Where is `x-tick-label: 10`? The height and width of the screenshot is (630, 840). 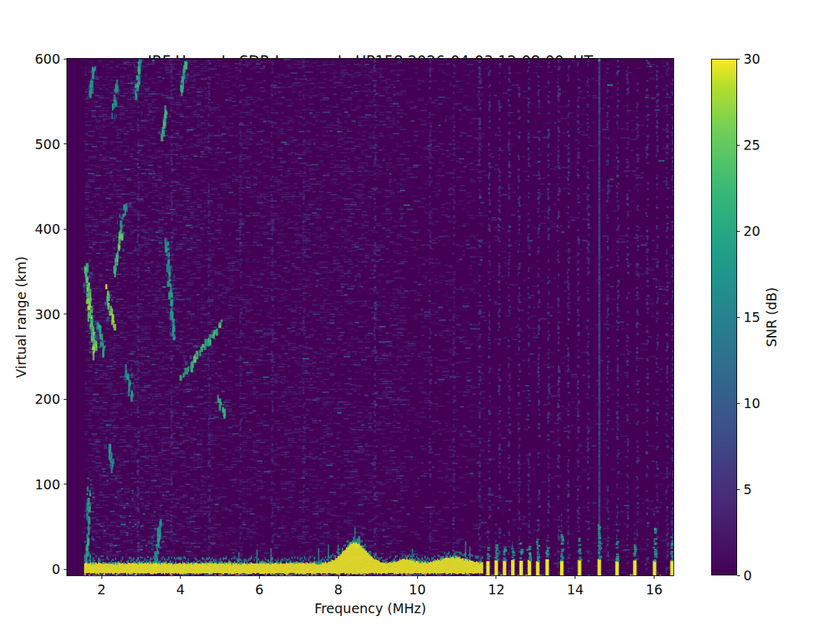
x-tick-label: 10 is located at coordinates (417, 589).